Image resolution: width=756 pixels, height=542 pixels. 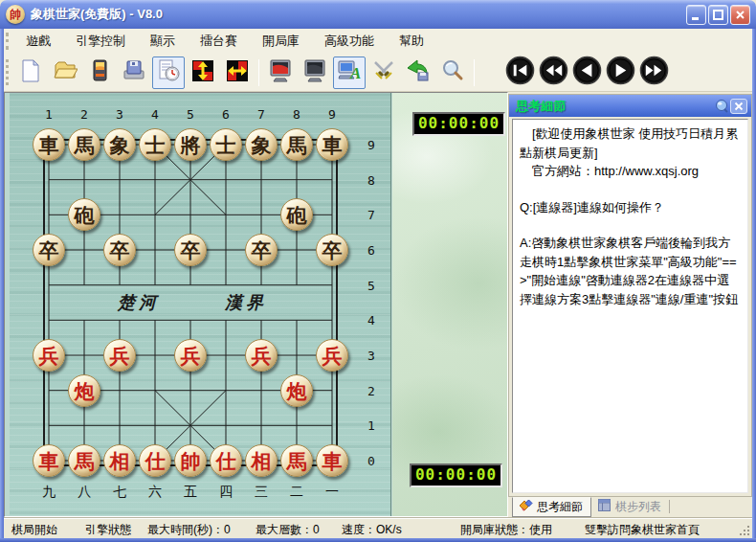 What do you see at coordinates (754, 284) in the screenshot?
I see `window-frame` at bounding box center [754, 284].